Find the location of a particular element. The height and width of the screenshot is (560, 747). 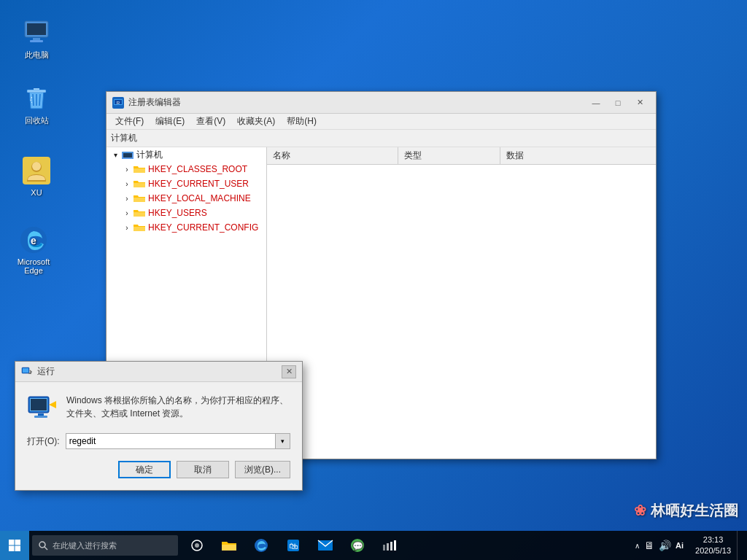

run-body: Windows 将根据你所输入的名称，为你打开相应的程序、文件夹、文档或 Int… is located at coordinates (159, 436).